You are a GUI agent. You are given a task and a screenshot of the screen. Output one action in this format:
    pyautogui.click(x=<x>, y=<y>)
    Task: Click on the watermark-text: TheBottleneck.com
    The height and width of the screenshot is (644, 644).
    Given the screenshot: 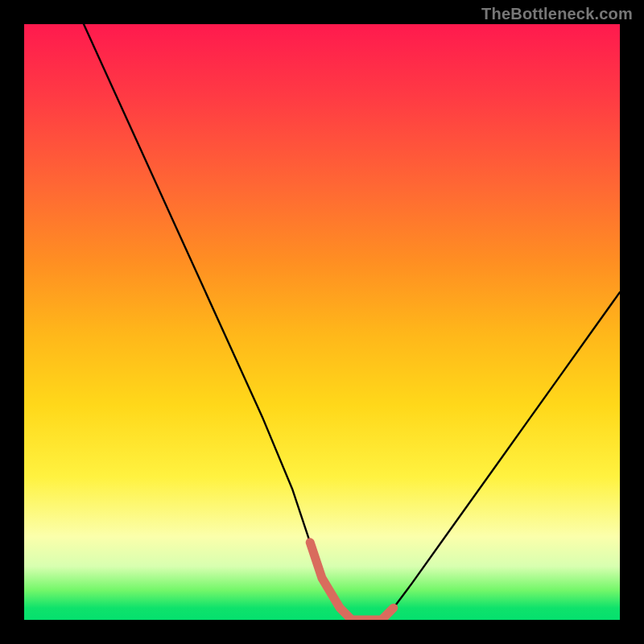 What is the action you would take?
    pyautogui.click(x=557, y=14)
    